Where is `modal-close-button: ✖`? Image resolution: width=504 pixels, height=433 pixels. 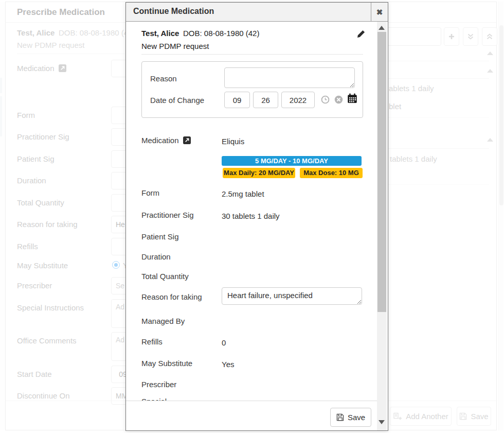 modal-close-button: ✖ is located at coordinates (380, 12).